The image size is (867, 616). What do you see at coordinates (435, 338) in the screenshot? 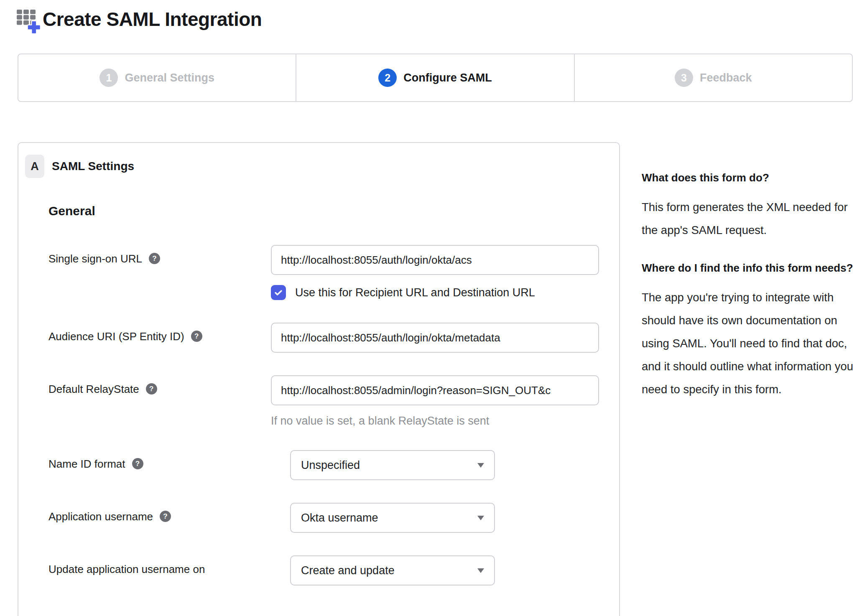
I see `audience-uri-input` at bounding box center [435, 338].